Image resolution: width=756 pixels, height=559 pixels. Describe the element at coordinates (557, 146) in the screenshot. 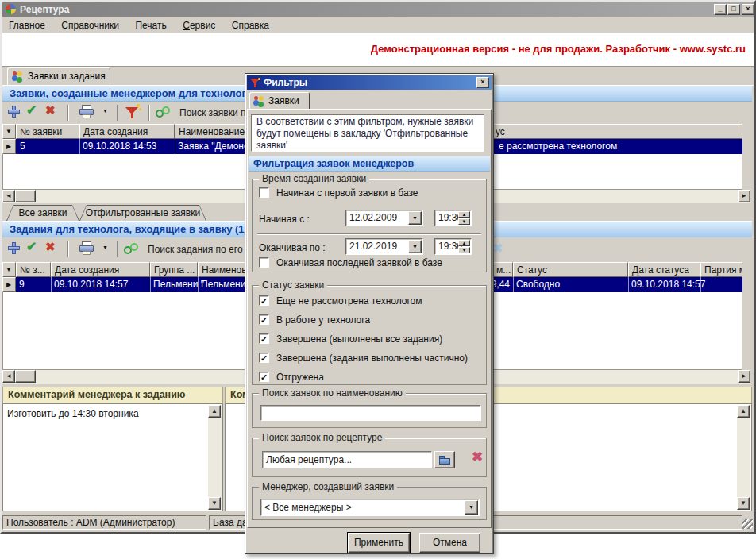

I see `request-status: е рассмотрена технологом` at that location.